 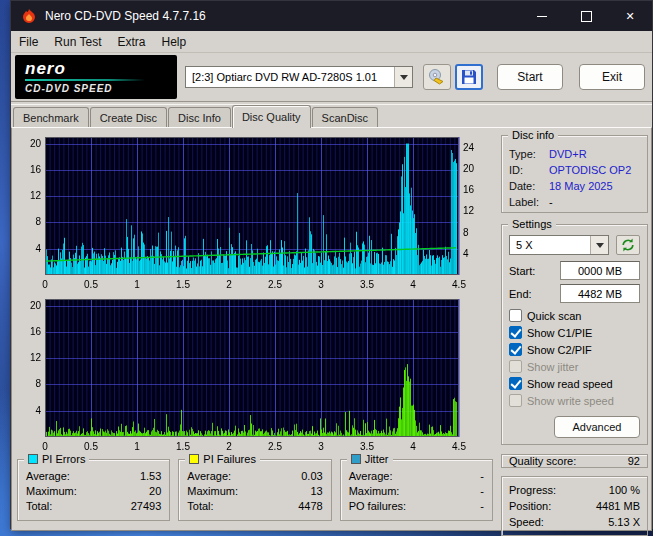 What do you see at coordinates (530, 77) in the screenshot?
I see `start-button: Start` at bounding box center [530, 77].